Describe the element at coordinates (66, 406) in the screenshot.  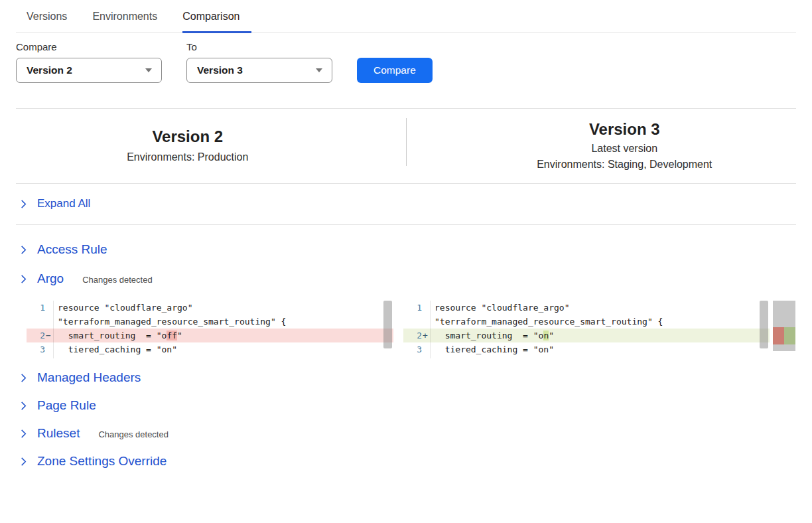
I see `section-label: Page Rule` at that location.